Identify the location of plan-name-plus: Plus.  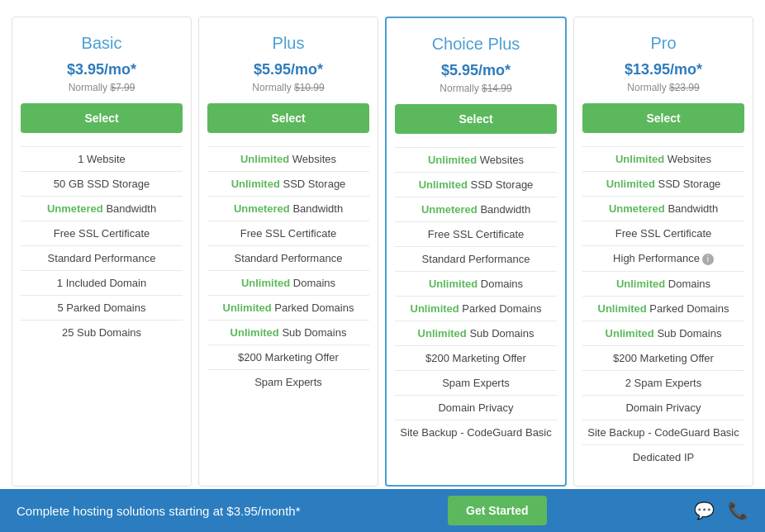
(289, 43).